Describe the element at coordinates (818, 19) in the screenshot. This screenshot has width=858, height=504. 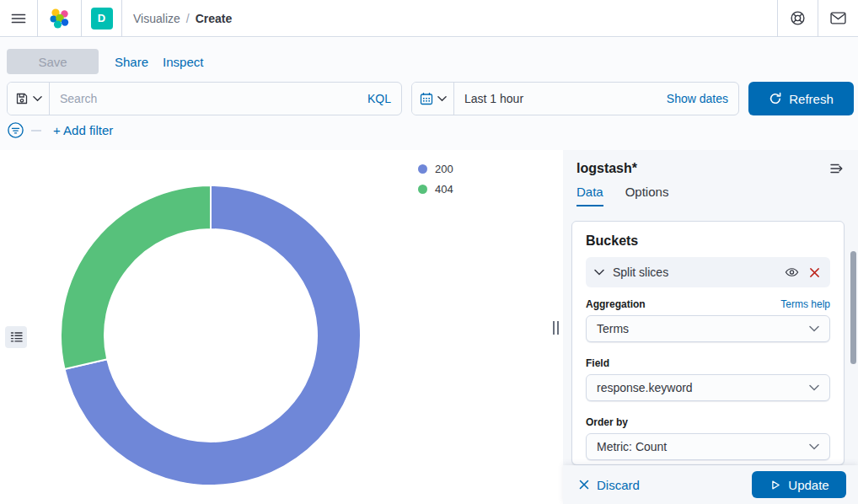
I see `header-right-group` at that location.